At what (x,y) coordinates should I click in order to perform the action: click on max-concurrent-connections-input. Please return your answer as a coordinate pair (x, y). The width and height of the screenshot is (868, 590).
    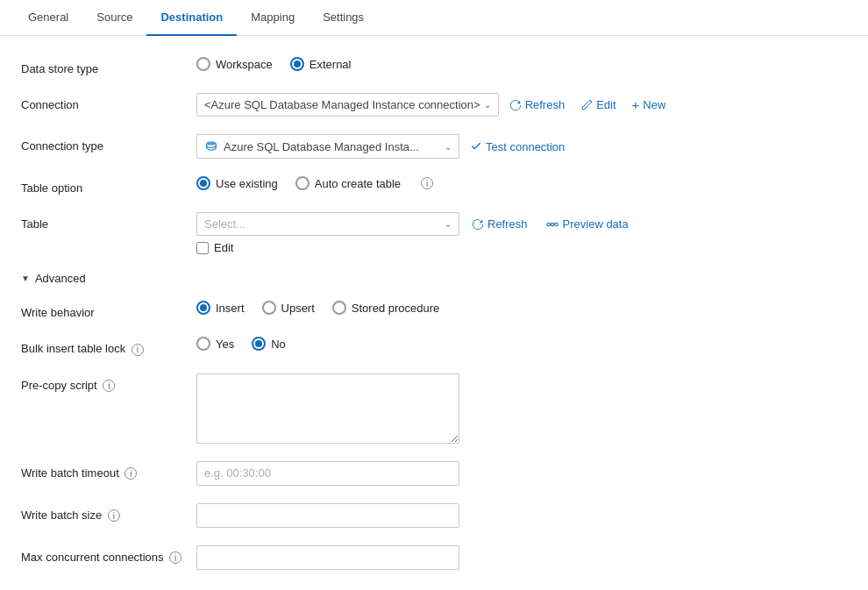
    Looking at the image, I should click on (328, 558).